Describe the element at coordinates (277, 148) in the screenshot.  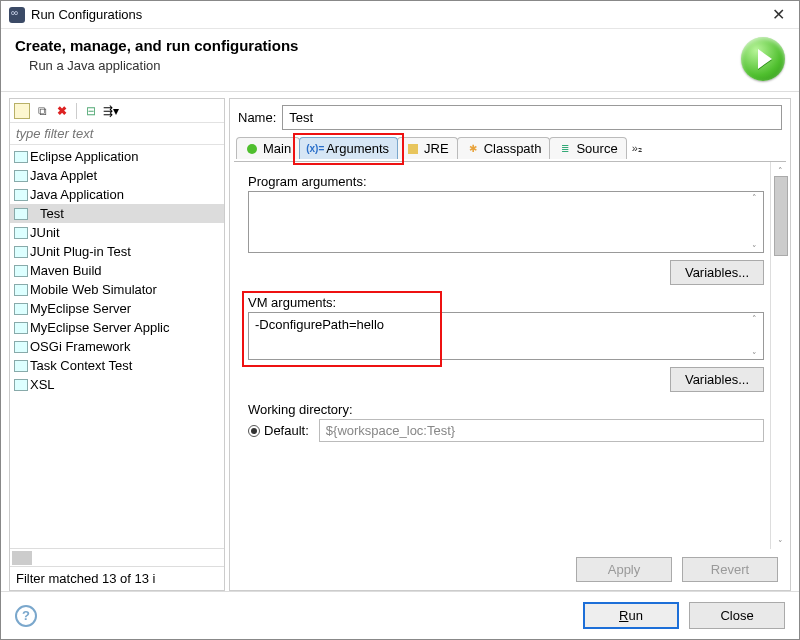
I see `tab-label: Main` at that location.